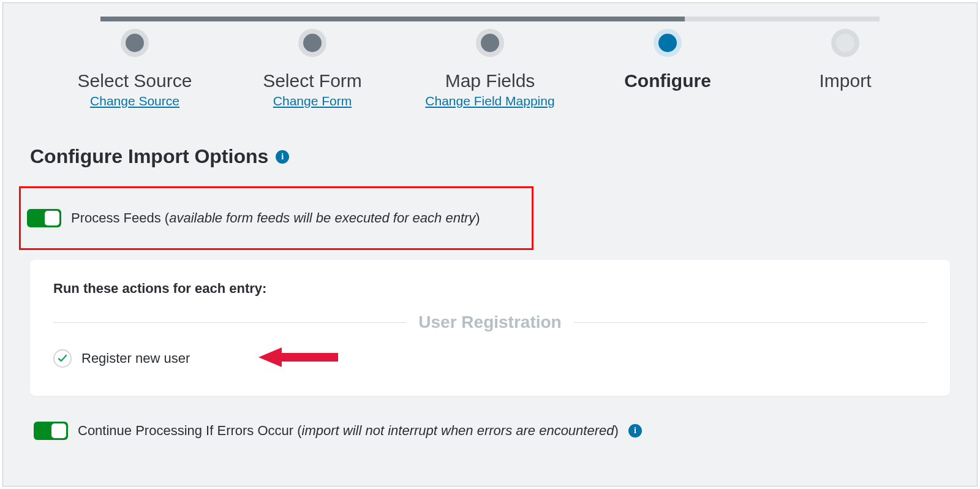 Image resolution: width=980 pixels, height=489 pixels. What do you see at coordinates (490, 289) in the screenshot?
I see `actions-heading: Run these actions for each entry:` at bounding box center [490, 289].